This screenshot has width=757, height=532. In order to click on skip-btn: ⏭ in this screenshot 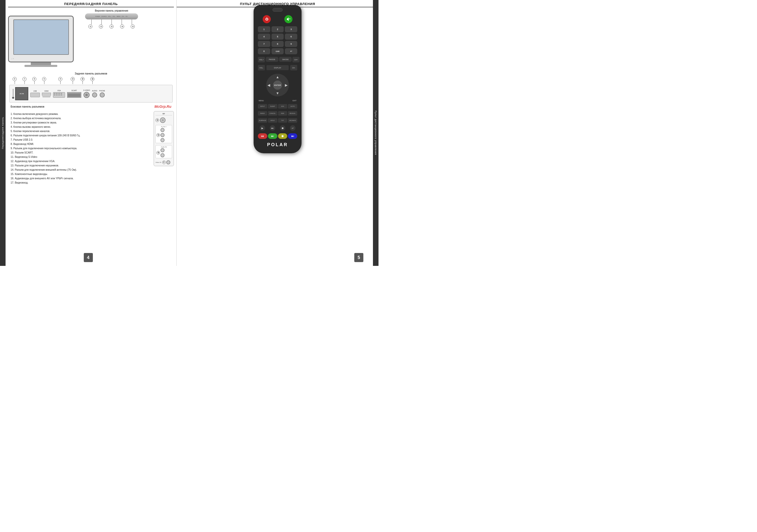, I will do `click(272, 128)`.